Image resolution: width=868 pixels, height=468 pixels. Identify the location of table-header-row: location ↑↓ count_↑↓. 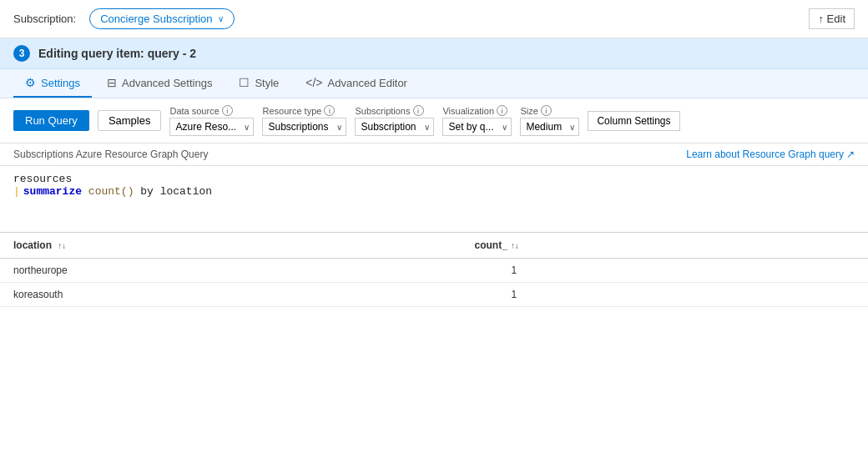
(434, 245).